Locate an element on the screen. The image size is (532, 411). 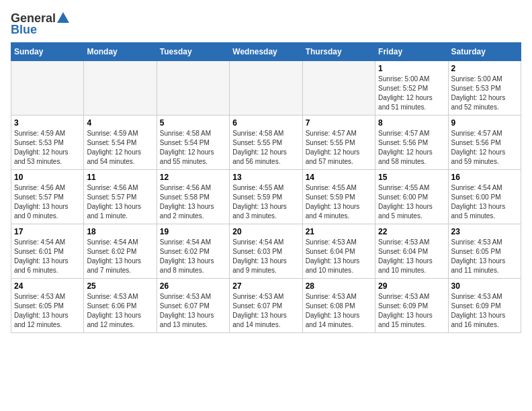
day-info: Sunrise: 4:54 AMSunset: 6:01 PMDaylight:… is located at coordinates (47, 257).